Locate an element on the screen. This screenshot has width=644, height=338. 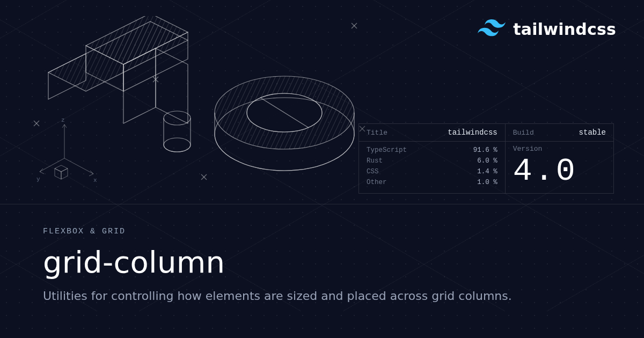
axes-widget: z x y is located at coordinates (70, 156).